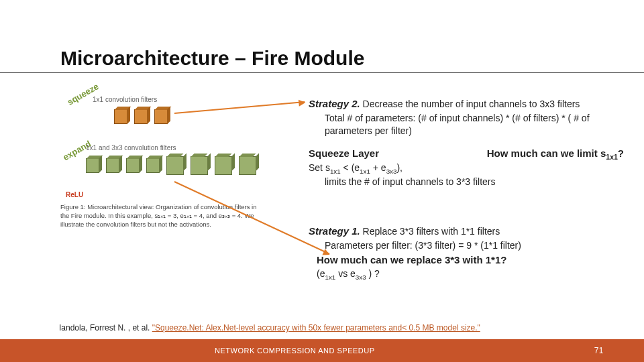 This screenshot has height=362, width=644. I want to click on strategy2-text: Decrease the number of input channels to…, so click(472, 104).